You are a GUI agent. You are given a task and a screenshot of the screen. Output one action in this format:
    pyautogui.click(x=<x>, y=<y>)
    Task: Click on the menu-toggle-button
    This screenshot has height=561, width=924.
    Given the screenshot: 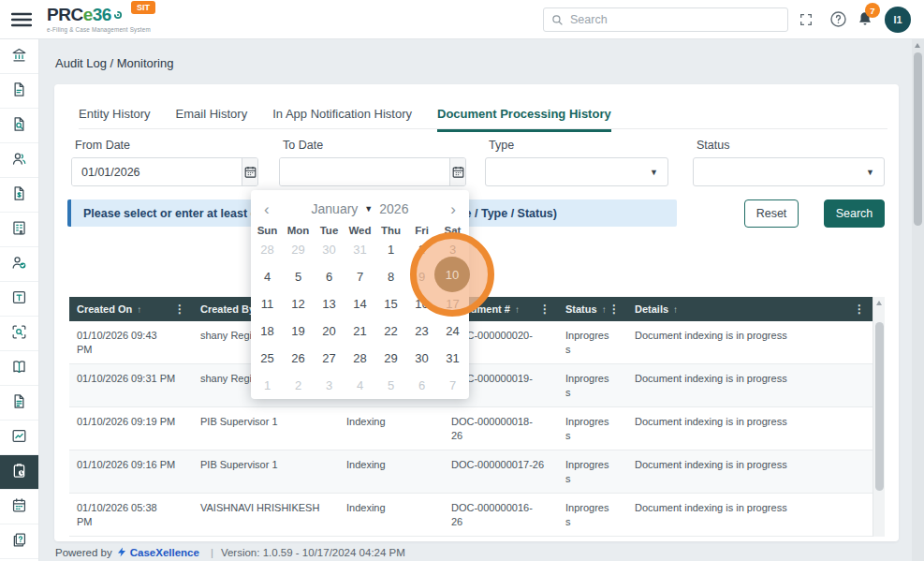 What is the action you would take?
    pyautogui.click(x=22, y=21)
    